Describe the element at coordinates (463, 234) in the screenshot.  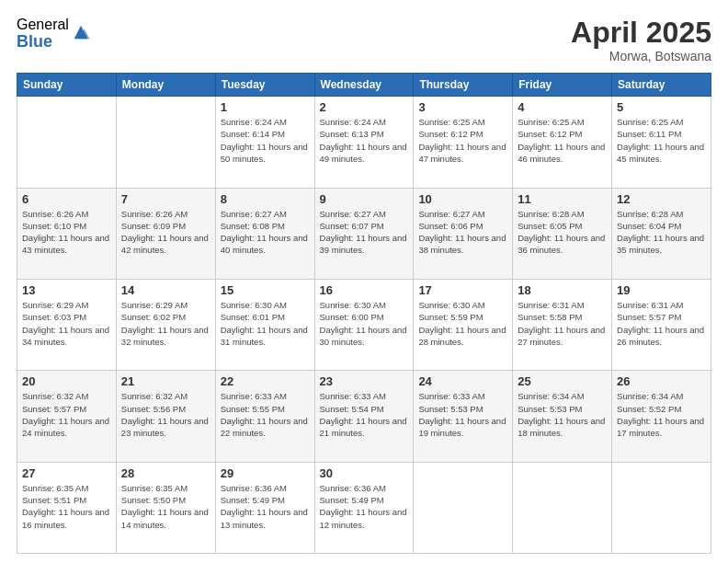
I see `table-row: 10Sunrise: 6:27 AM Sunset: 6:06 PM Dayli…` at that location.